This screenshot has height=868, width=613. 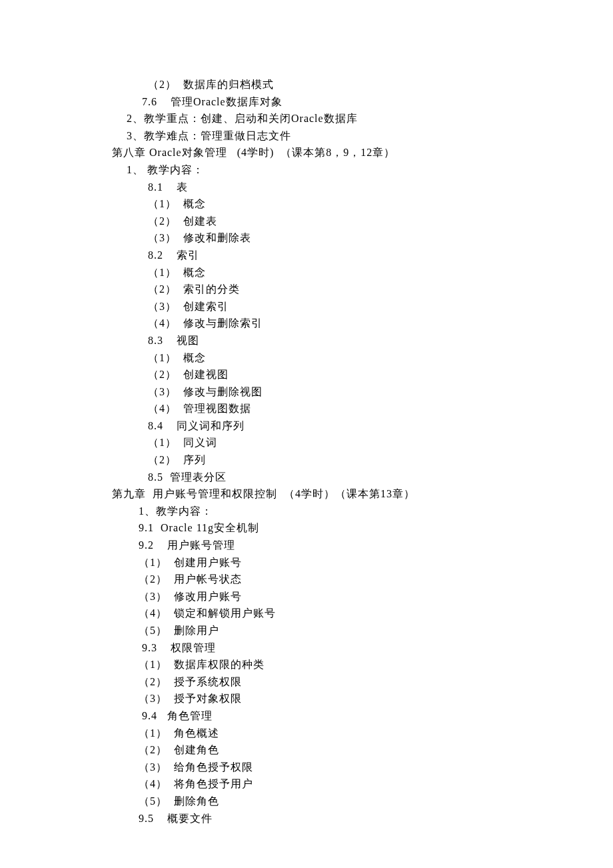 What do you see at coordinates (362, 528) in the screenshot?
I see `outline-line: 9.1 Oracle 11g安全机制` at bounding box center [362, 528].